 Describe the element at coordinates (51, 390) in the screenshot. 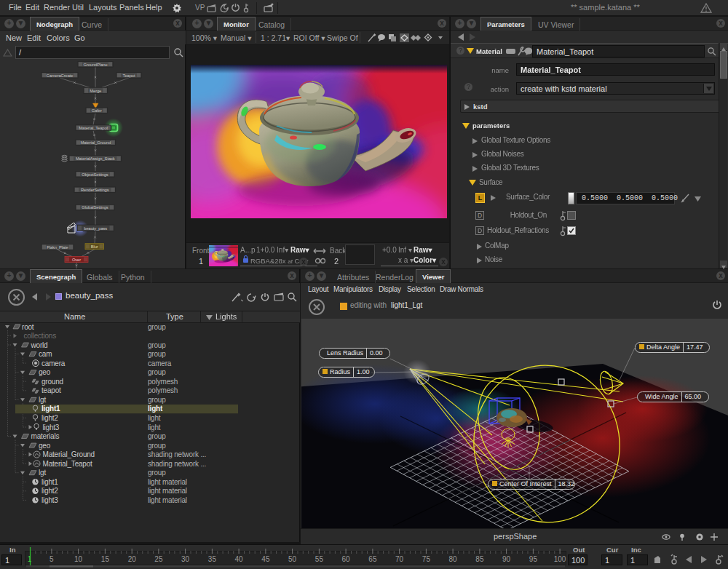

I see `svg-text: teapot` at that location.